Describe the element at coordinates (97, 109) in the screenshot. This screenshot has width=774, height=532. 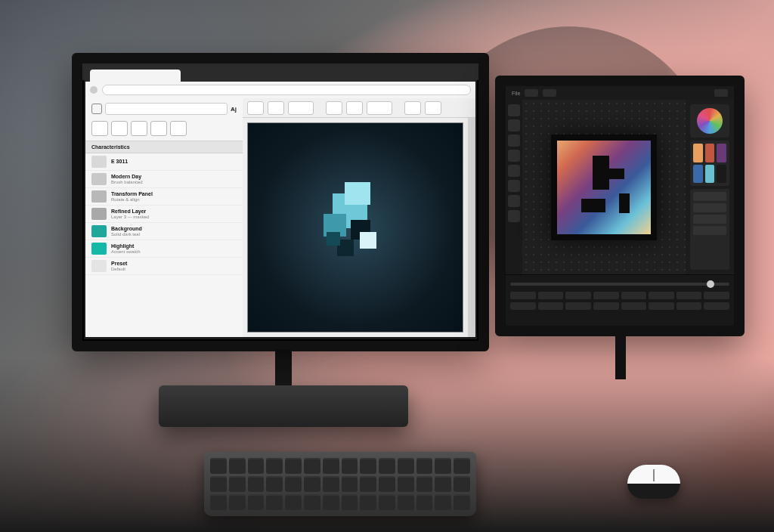
I see `search-icon` at that location.